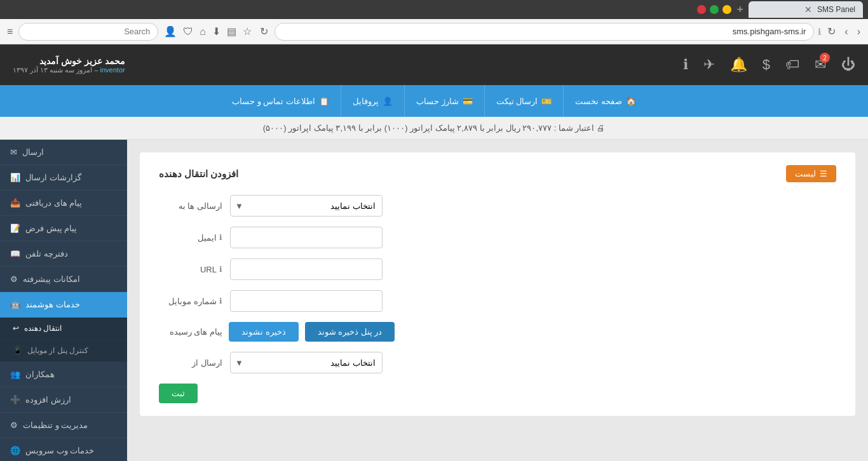 Image resolution: width=868 pixels, height=461 pixels. Describe the element at coordinates (18, 351) in the screenshot. I see `mobile-ctrl-icon: 📱` at that location.